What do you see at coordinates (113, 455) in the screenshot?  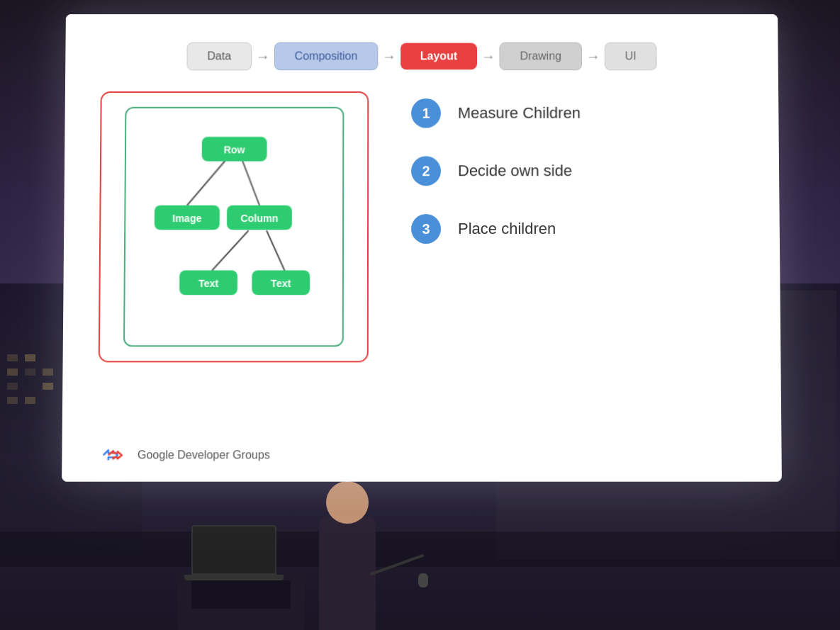 I see `gdg-logo-icon` at bounding box center [113, 455].